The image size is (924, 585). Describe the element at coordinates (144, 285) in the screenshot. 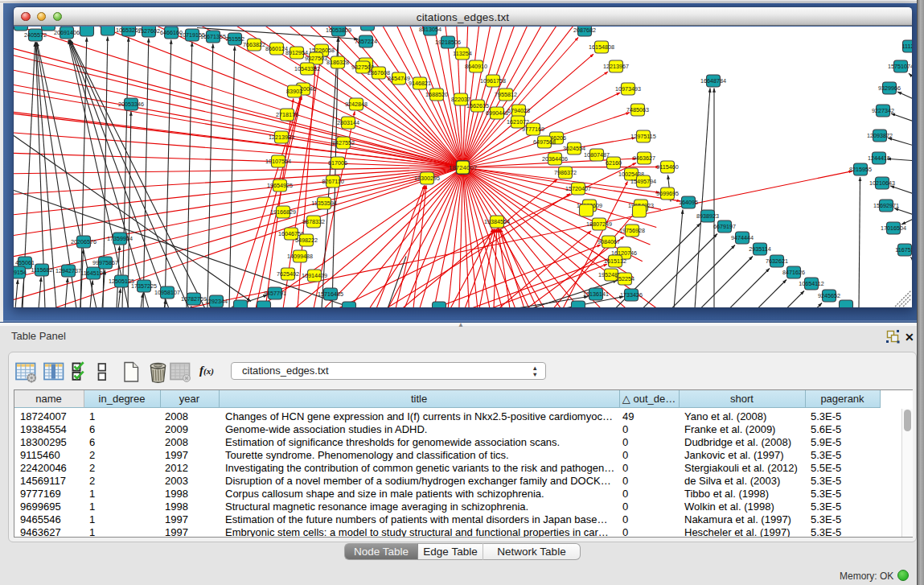

I see `svg-text: 17357225` at that location.